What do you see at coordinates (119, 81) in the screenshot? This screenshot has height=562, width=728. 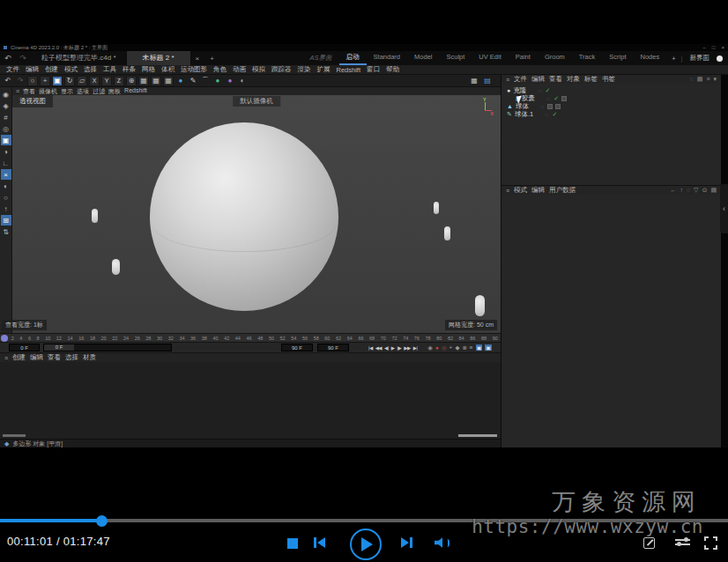 I see `lock-z-icon: Z` at bounding box center [119, 81].